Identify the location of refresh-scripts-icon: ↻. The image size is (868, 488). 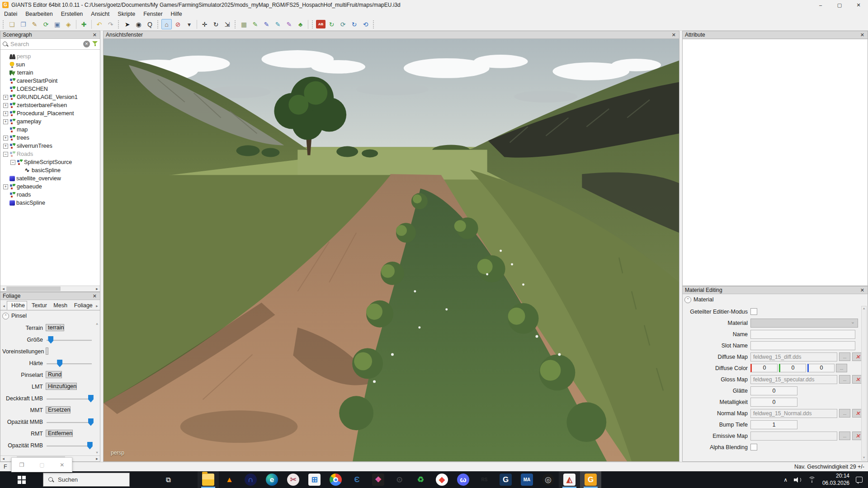
(332, 24).